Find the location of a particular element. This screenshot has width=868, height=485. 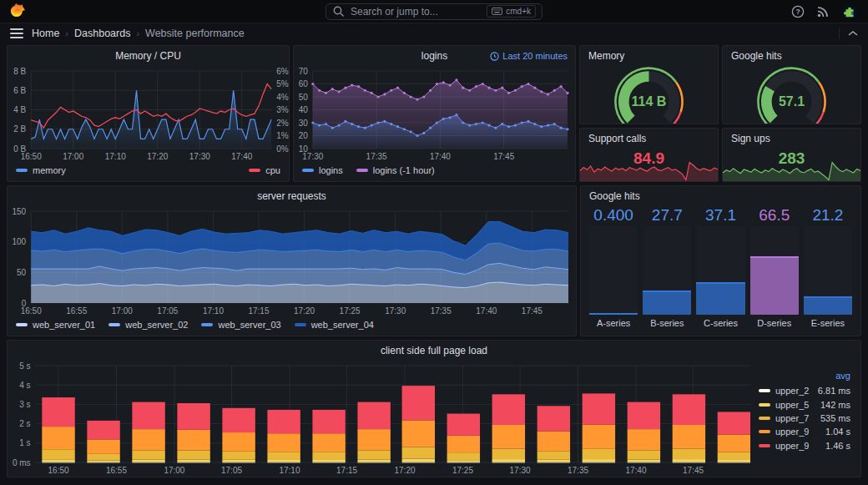

grafana-logo-icon is located at coordinates (18, 12).